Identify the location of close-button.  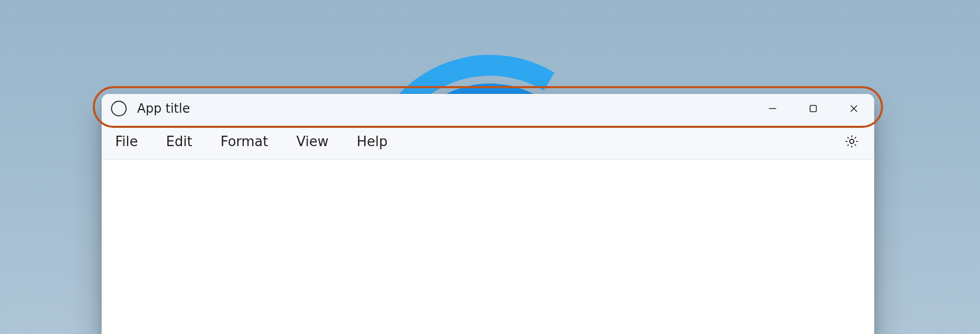
(854, 109).